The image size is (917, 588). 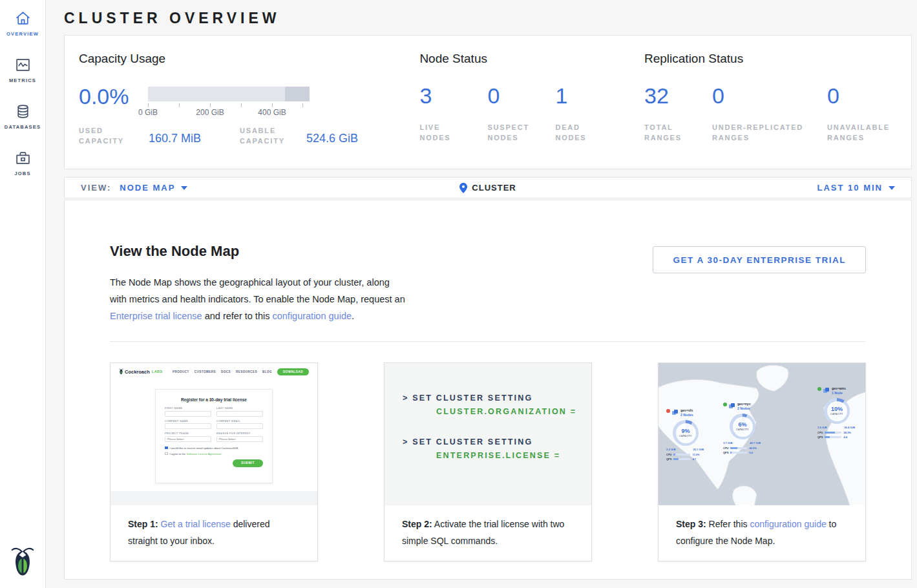 I want to click on site-download-button: DOWNLOAD, so click(x=293, y=372).